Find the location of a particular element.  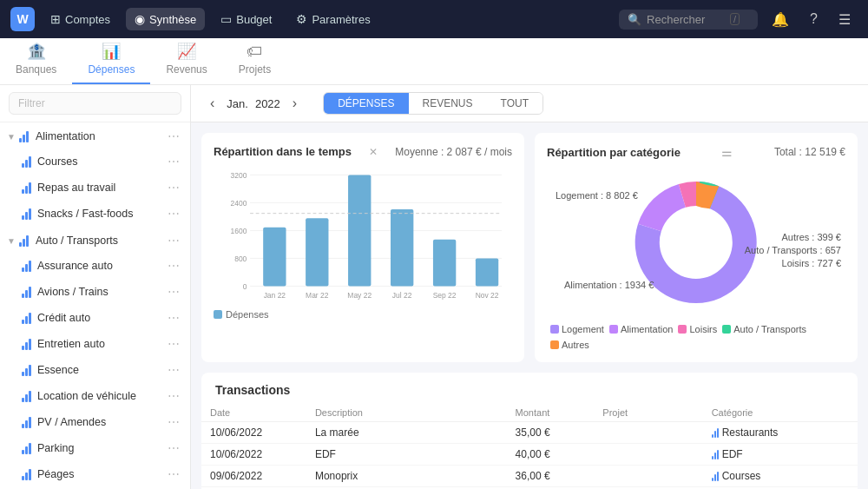

tab-depenses-btn: DÉPENSES is located at coordinates (366, 103).